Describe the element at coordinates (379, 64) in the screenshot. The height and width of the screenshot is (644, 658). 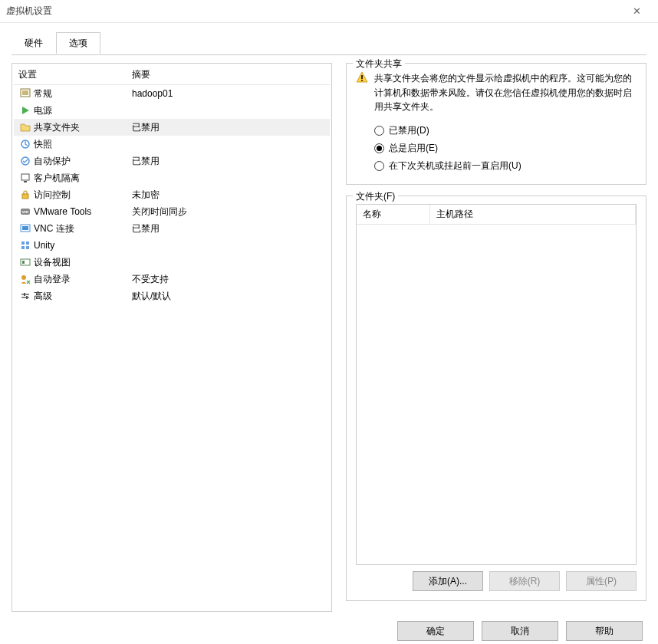
I see `folder-sharing-legend: 文件夹共享` at that location.